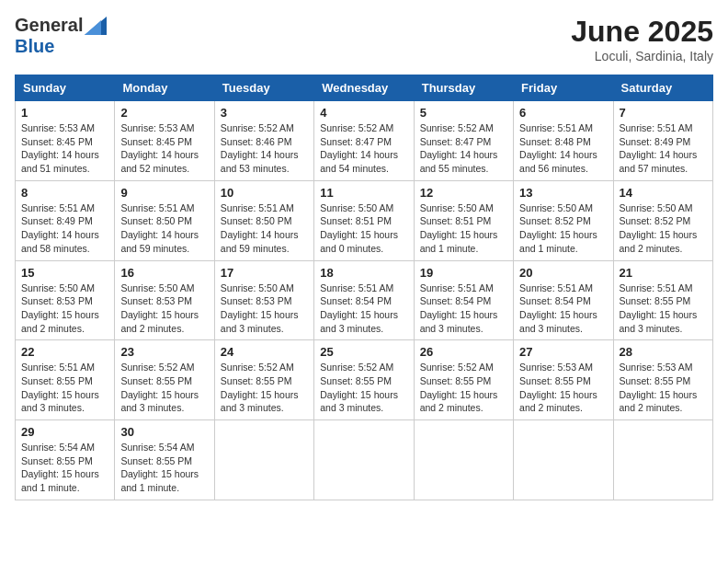 The height and width of the screenshot is (563, 728). Describe the element at coordinates (164, 193) in the screenshot. I see `day-number: 9` at that location.